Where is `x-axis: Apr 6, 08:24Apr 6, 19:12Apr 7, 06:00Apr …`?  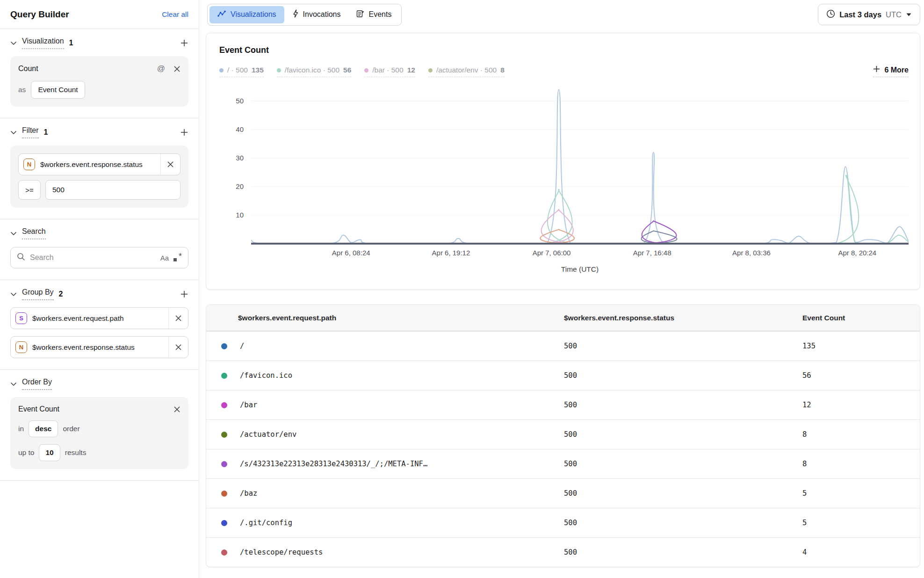
x-axis: Apr 6, 08:24Apr 6, 19:12Apr 7, 06:00Apr … is located at coordinates (564, 253).